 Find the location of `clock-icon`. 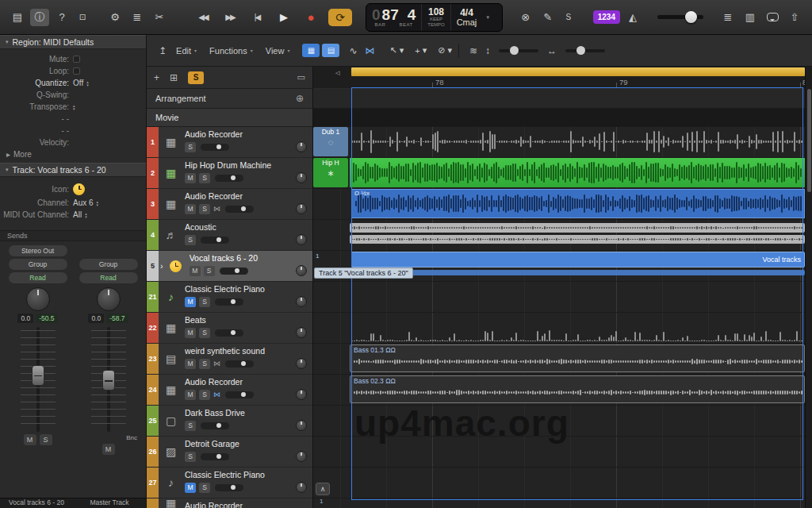

clock-icon is located at coordinates (79, 189).